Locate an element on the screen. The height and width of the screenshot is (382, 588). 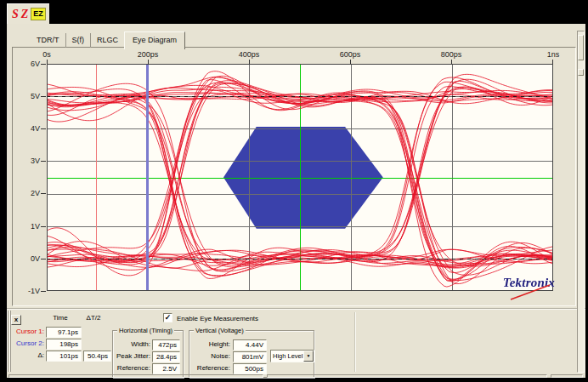
scrollbar-thumb is located at coordinates (581, 48).